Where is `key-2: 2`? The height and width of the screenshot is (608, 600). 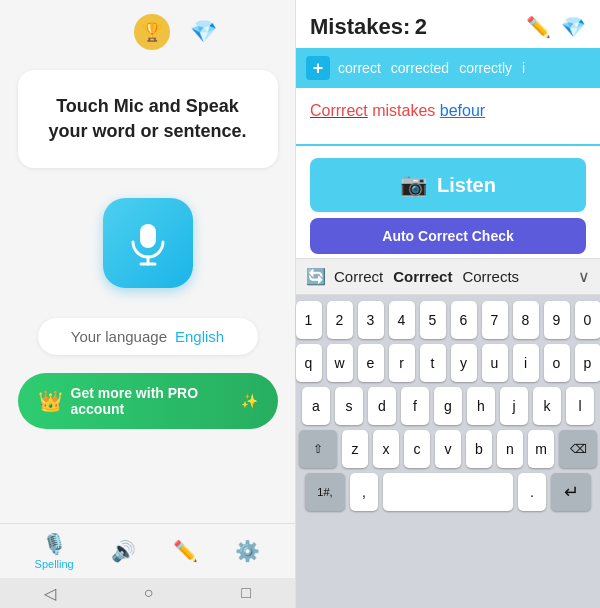
key-2: 2 is located at coordinates (340, 320).